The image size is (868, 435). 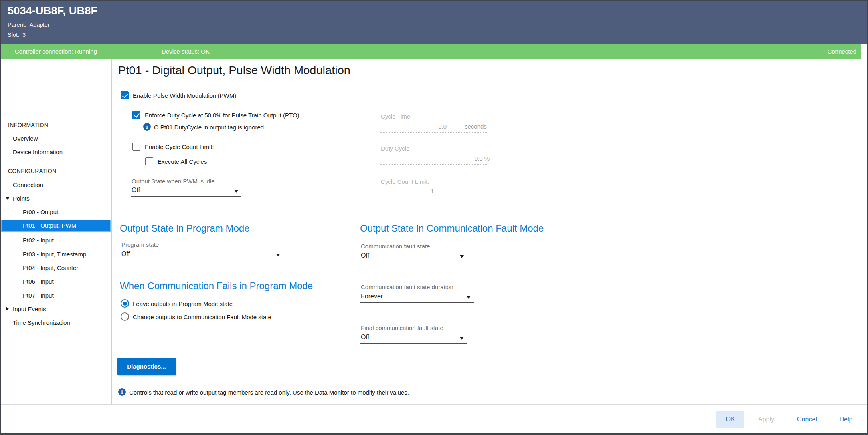 What do you see at coordinates (846, 419) in the screenshot?
I see `help-button: Help` at bounding box center [846, 419].